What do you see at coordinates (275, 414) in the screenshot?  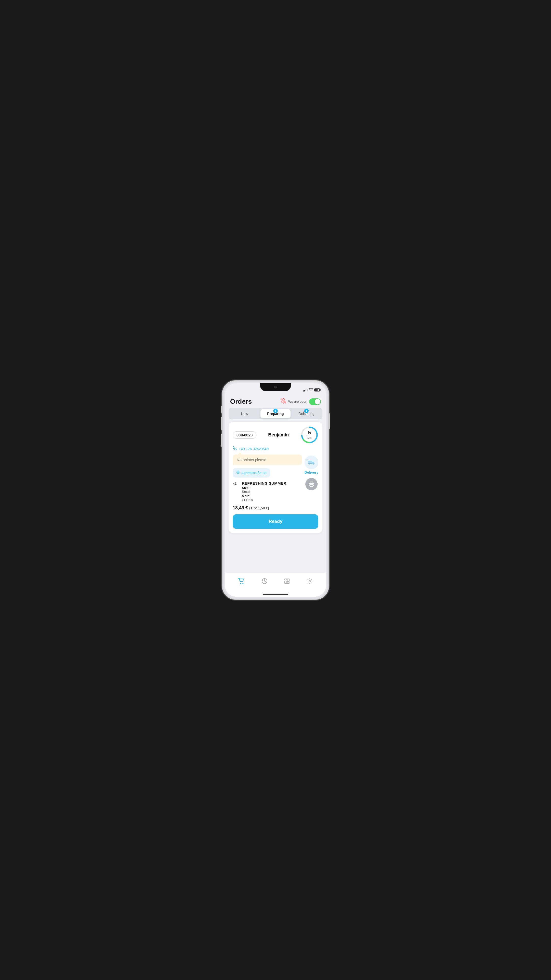 I see `tab-preparing: 1 Preparing` at bounding box center [275, 414].